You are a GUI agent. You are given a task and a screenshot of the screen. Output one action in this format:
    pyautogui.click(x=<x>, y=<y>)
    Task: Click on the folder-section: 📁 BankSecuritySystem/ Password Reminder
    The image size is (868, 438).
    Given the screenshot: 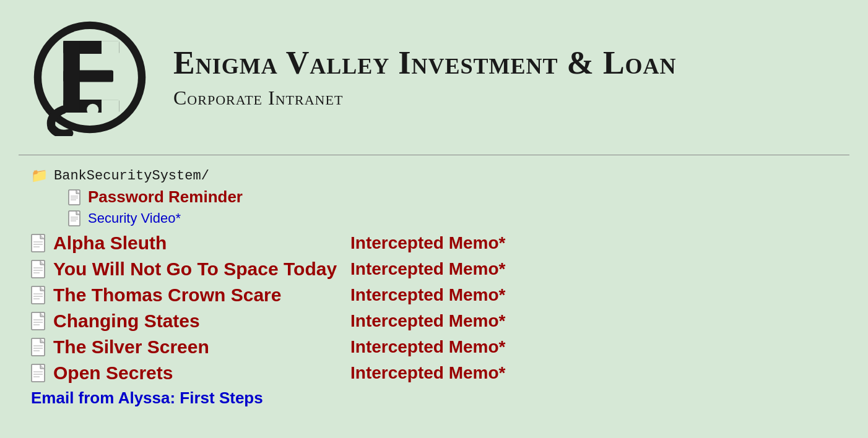 What is the action you would take?
    pyautogui.click(x=434, y=197)
    